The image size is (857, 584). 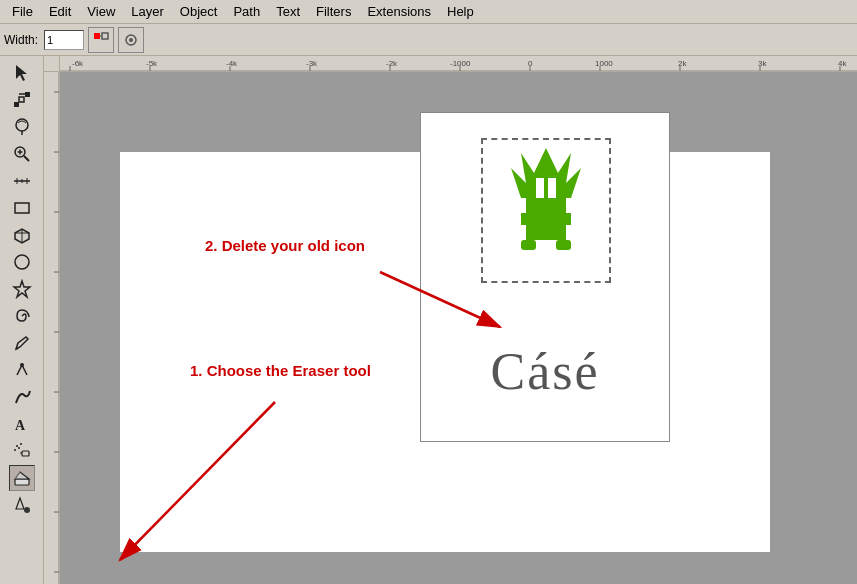 What do you see at coordinates (148, 12) in the screenshot?
I see `menu-layer: Layer` at bounding box center [148, 12].